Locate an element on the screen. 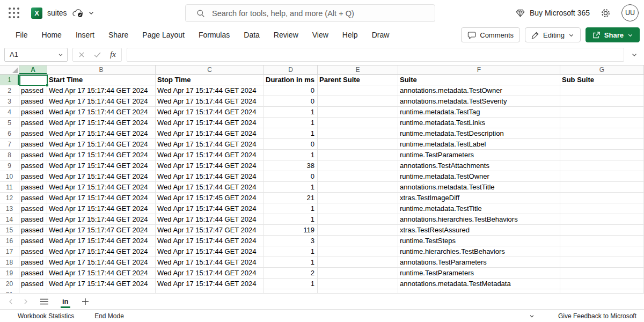 The image size is (644, 322). cell: xtras.TestImageDiff is located at coordinates (479, 198).